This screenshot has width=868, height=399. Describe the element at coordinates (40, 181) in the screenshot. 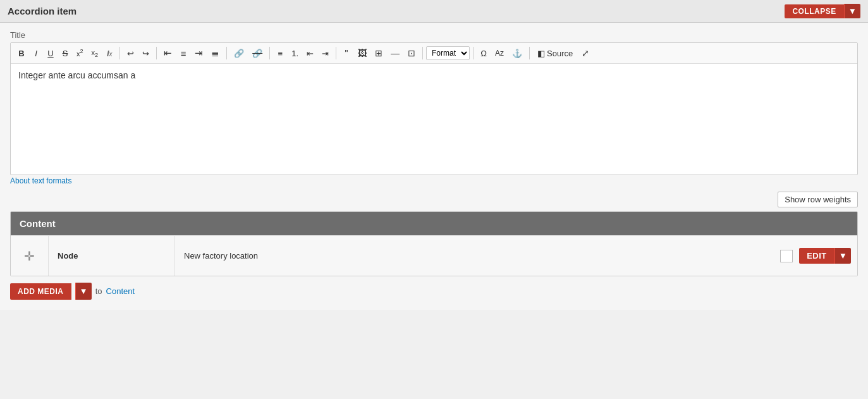

I see `about-text-formats-link: About text formats` at that location.